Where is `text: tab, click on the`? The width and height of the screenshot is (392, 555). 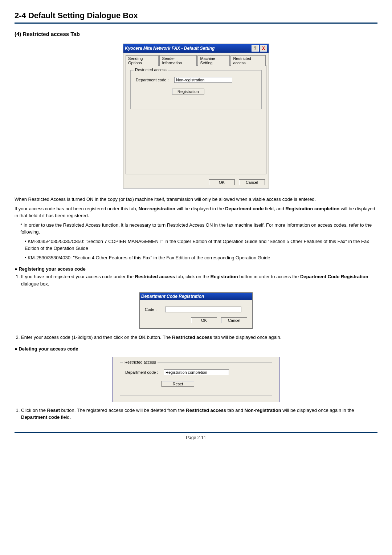 text: tab, click on the is located at coordinates (193, 277).